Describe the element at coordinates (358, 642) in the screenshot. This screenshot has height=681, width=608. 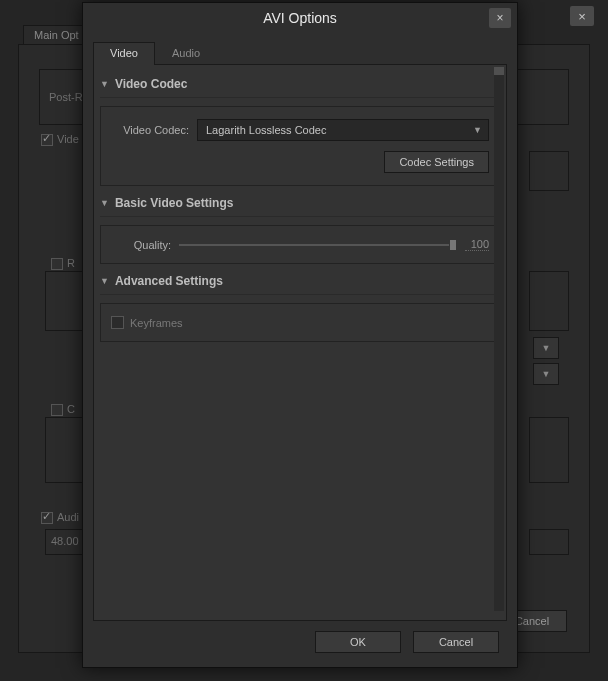
I see `ok-button: OK` at that location.